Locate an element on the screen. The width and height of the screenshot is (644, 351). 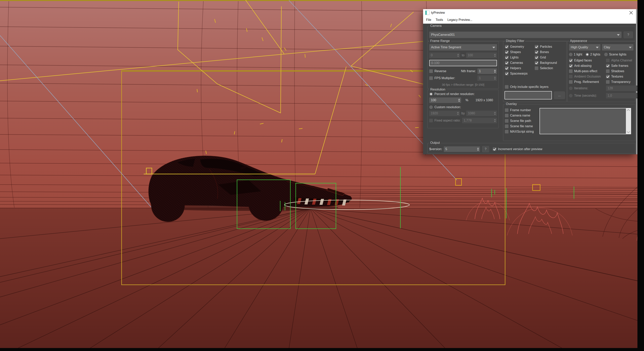
fps-multiplier-label: FPS Multiplier: is located at coordinates (445, 78).